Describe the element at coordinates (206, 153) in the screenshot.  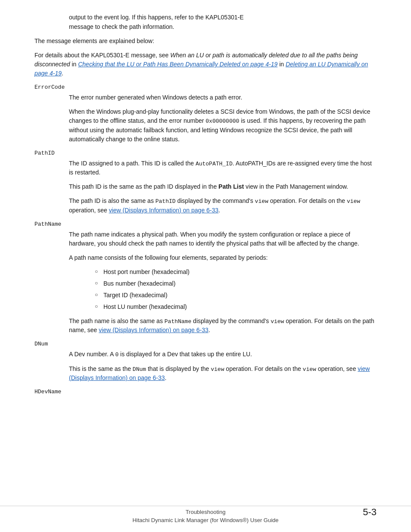
I see `label-pathid: PathID` at that location.